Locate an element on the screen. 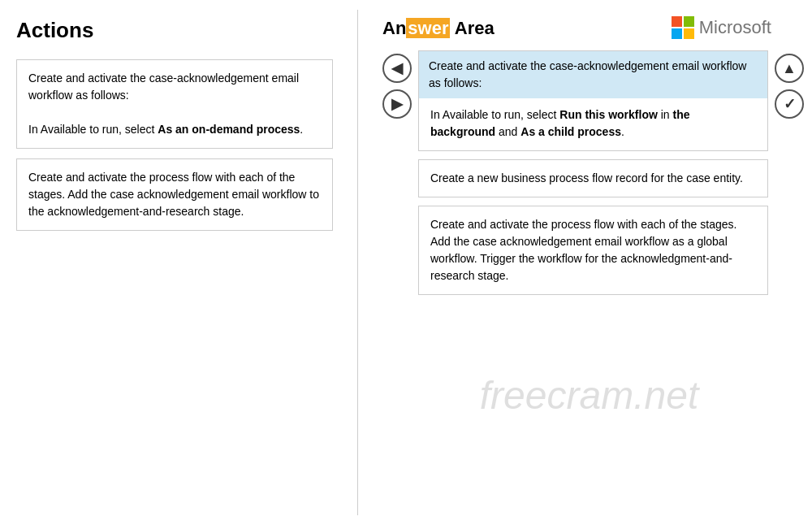 The height and width of the screenshot is (525, 812). answer-card-3-body: Create and activate the process flow wit… is located at coordinates (583, 250).